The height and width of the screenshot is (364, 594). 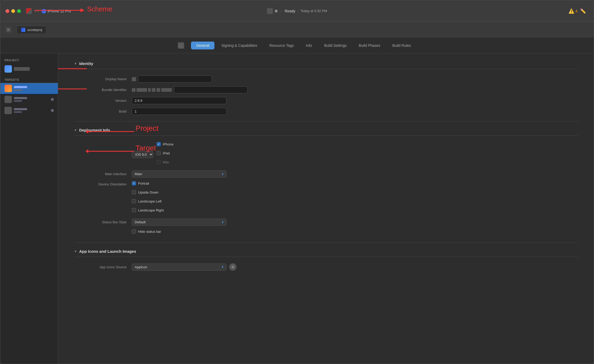 What do you see at coordinates (326, 267) in the screenshot?
I see `app-icons-source-row: App Icons Source AppIcon ⚙` at bounding box center [326, 267].